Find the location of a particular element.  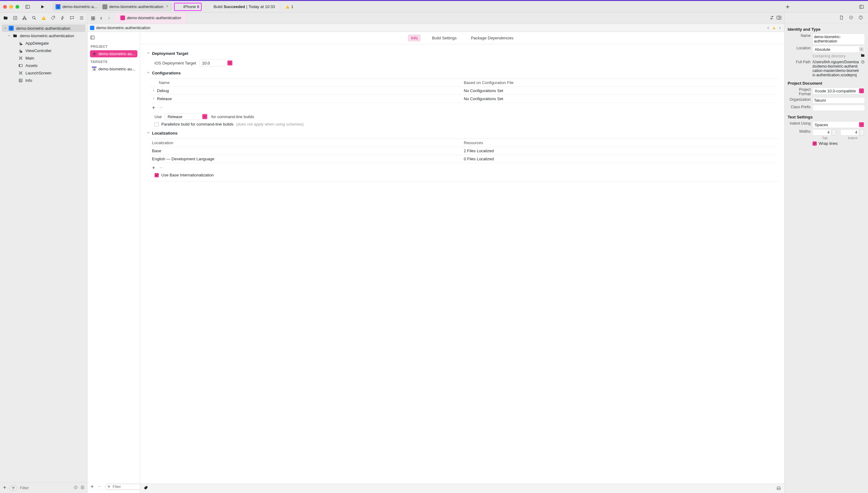

remove-configuration-button is located at coordinates (161, 108).